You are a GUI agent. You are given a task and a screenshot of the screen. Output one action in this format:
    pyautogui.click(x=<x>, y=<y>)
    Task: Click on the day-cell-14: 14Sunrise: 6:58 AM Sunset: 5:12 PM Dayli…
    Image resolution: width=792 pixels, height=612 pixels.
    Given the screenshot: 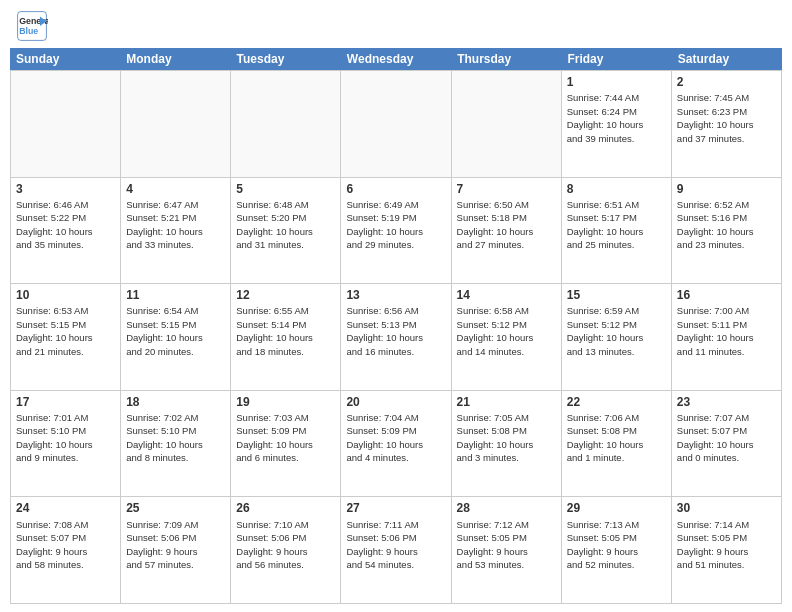 What is the action you would take?
    pyautogui.click(x=507, y=337)
    